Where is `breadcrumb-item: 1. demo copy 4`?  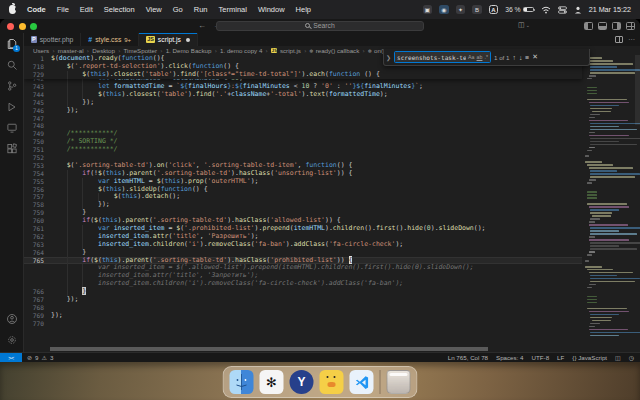 breadcrumb-item: 1. demo copy 4 is located at coordinates (241, 50).